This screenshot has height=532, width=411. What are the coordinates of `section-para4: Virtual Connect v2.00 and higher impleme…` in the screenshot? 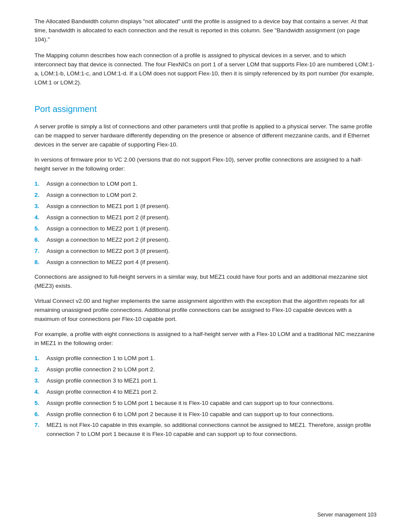 It's located at (206, 310).